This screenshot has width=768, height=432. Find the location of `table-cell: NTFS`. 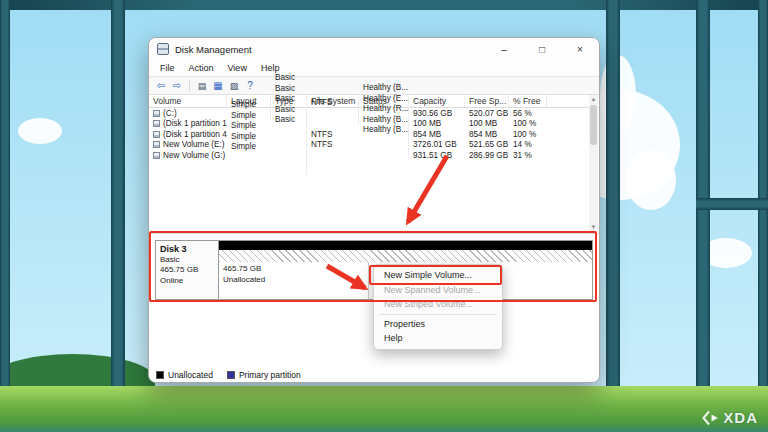

table-cell: NTFS is located at coordinates (333, 155).